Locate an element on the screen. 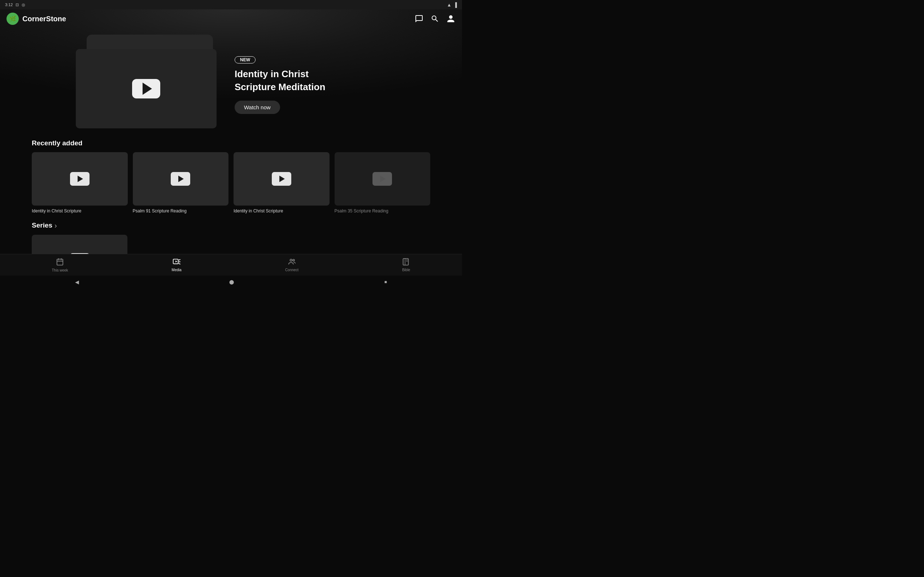 This screenshot has width=924, height=577. bottom-nav-media: Media is located at coordinates (176, 265).